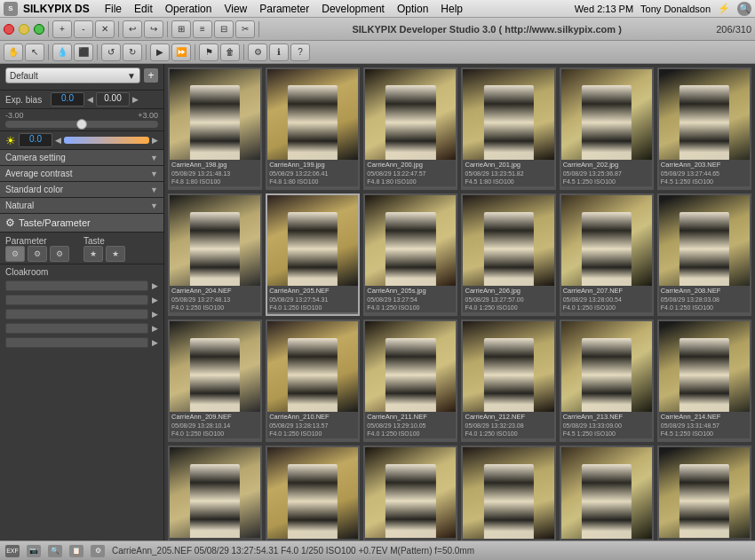 The image size is (755, 560). Describe the element at coordinates (230, 52) in the screenshot. I see `tb2-delete: 🗑` at that location.